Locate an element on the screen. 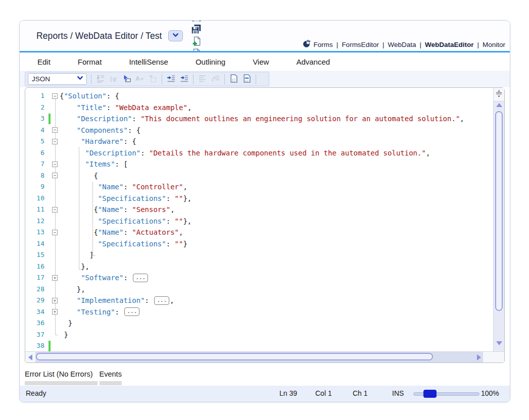  menu-item-advanced: Advanced is located at coordinates (313, 62).